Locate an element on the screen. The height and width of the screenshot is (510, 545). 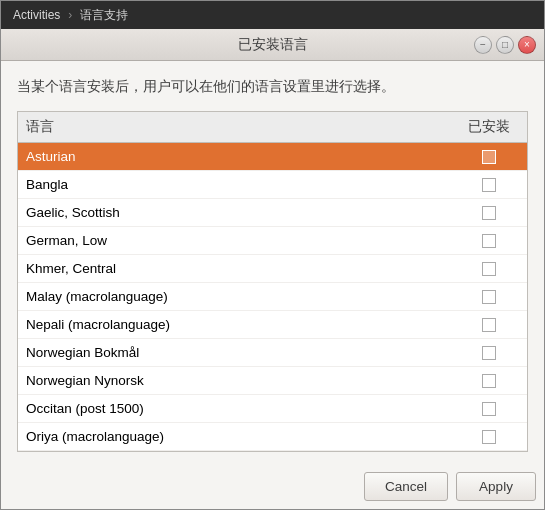
table-row: Nepali (macrolanguage) is located at coordinates (272, 325).